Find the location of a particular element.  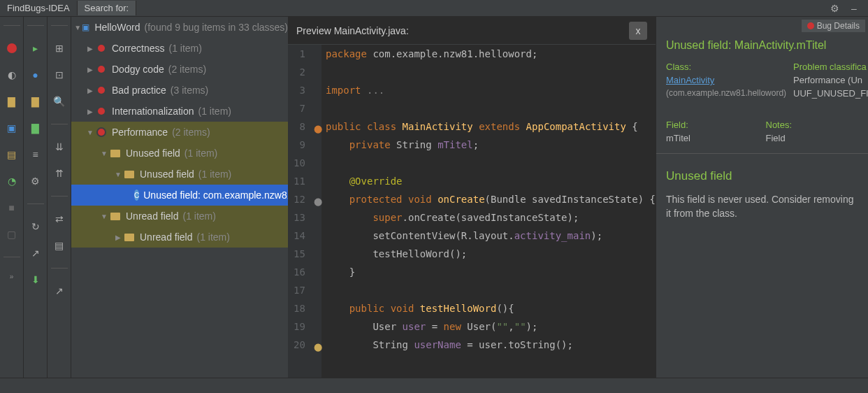

tree-unread-2: Unread field (1 item) is located at coordinates (180, 237).